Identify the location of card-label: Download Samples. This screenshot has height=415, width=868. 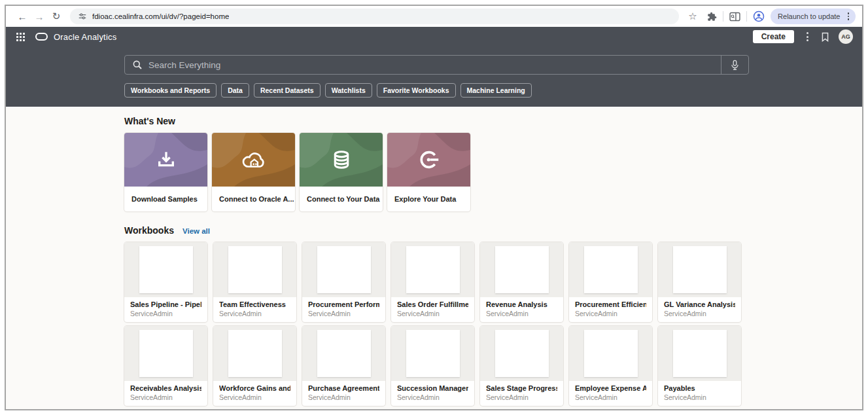
(166, 199).